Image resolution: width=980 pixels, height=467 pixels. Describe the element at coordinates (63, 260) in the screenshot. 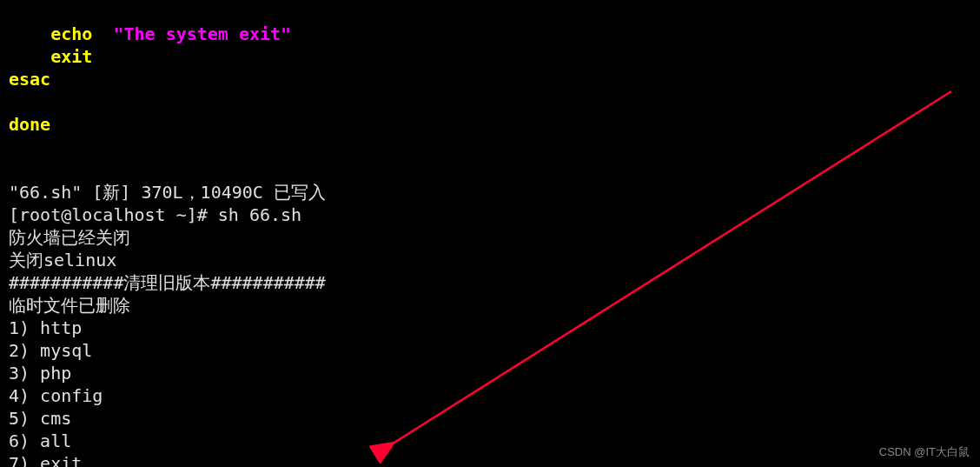

I see `output-selinux: 关闭selinux` at that location.